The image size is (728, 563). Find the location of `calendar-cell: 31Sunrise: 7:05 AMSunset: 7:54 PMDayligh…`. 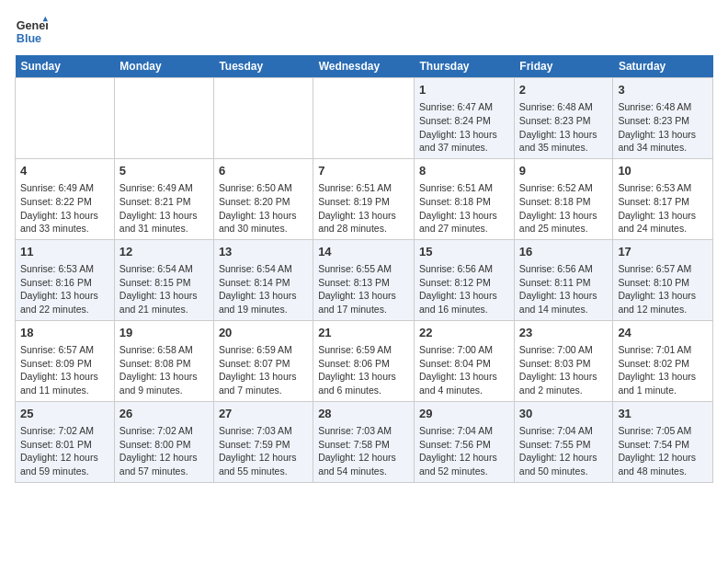

calendar-cell: 31Sunrise: 7:05 AMSunset: 7:54 PMDayligh… is located at coordinates (664, 442).